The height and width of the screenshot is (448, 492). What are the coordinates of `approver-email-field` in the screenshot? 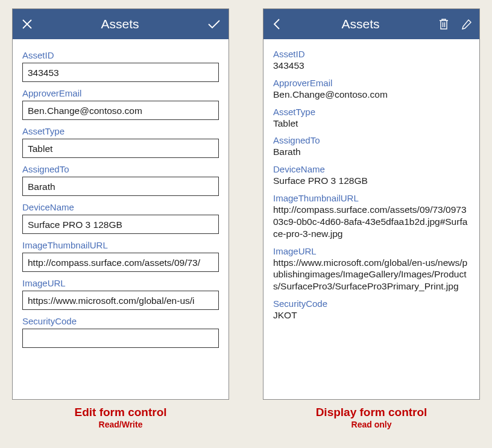 It's located at (121, 110).